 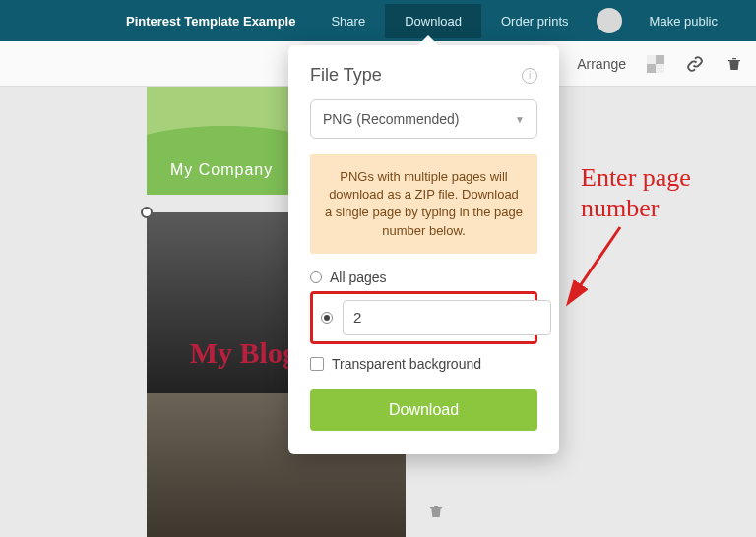 What do you see at coordinates (211, 22) in the screenshot?
I see `document-title: Pinterest Template Example` at bounding box center [211, 22].